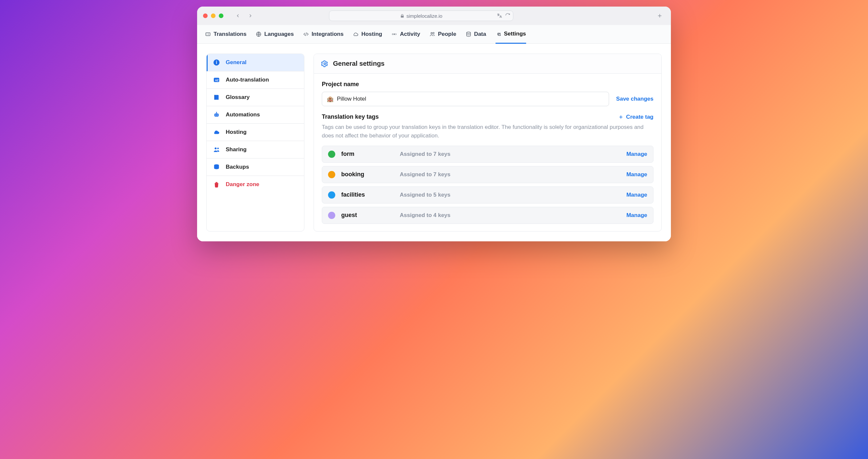  Describe the element at coordinates (468, 34) in the screenshot. I see `database-icon` at that location.